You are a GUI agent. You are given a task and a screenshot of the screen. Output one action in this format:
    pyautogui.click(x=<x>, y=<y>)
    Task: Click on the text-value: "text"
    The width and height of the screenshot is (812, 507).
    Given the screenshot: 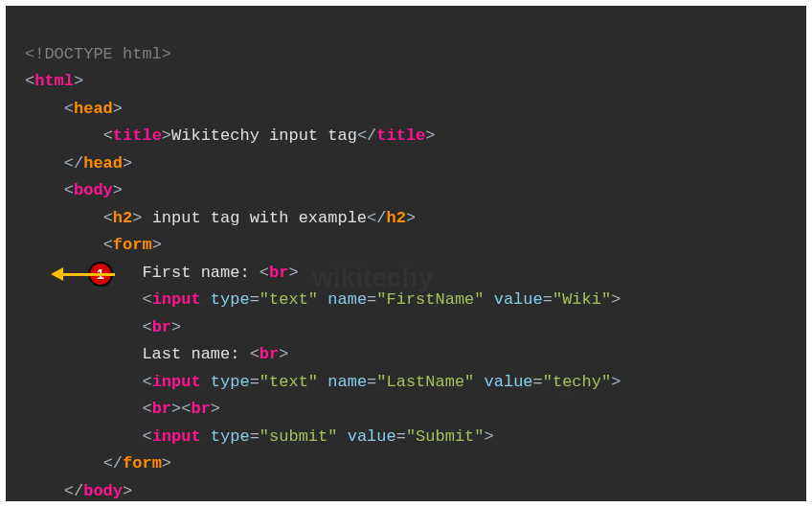 What is the action you would take?
    pyautogui.click(x=289, y=299)
    